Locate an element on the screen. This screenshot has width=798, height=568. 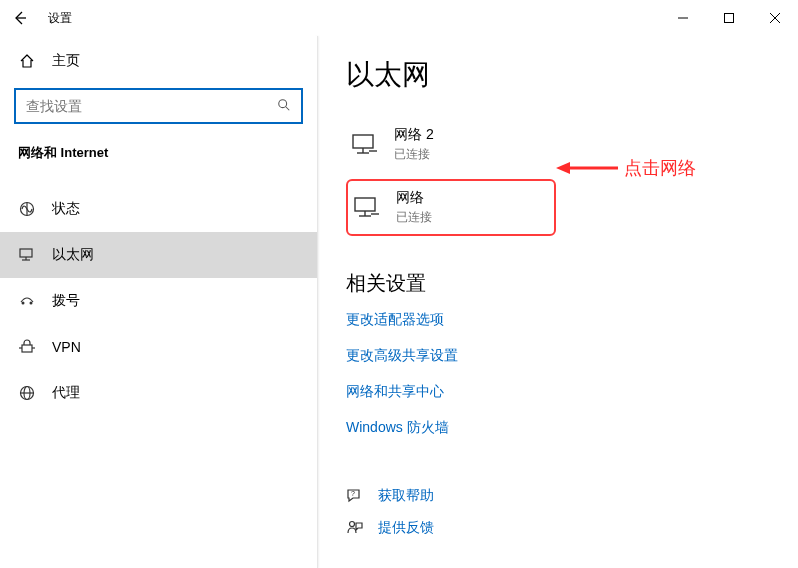
help-label: 获取帮助 is located at coordinates (406, 496).